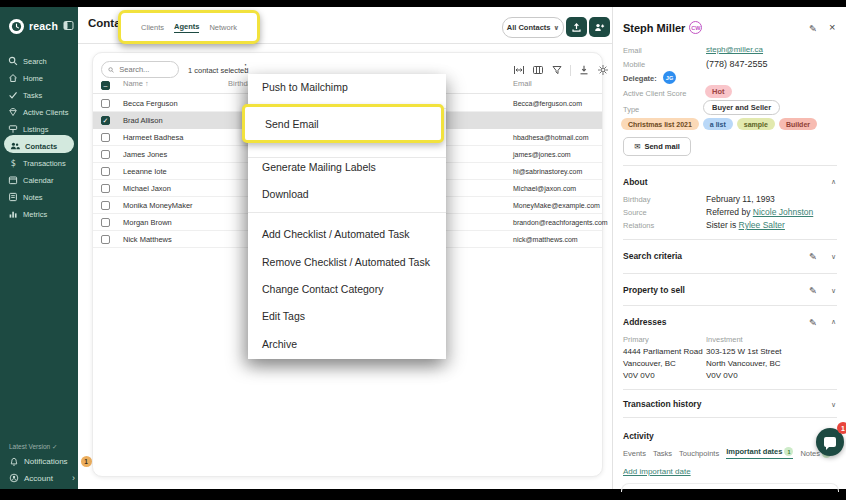  I want to click on sidebar-item-listings: Listings, so click(41, 129).